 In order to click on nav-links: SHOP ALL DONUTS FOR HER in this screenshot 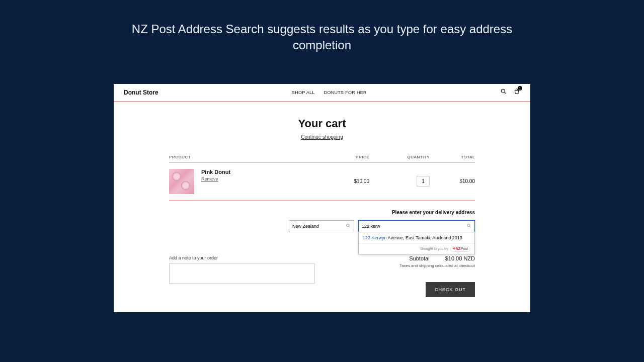, I will do `click(329, 93)`.